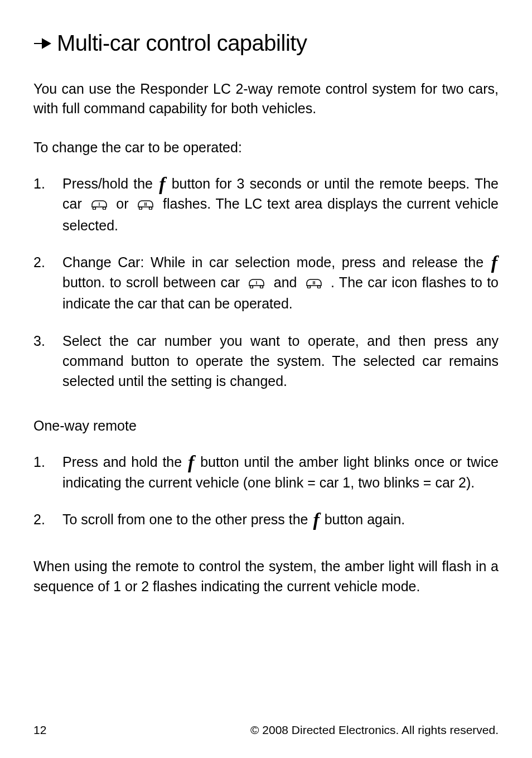 The image size is (532, 758). What do you see at coordinates (40, 730) in the screenshot?
I see `page-number: 12` at bounding box center [40, 730].